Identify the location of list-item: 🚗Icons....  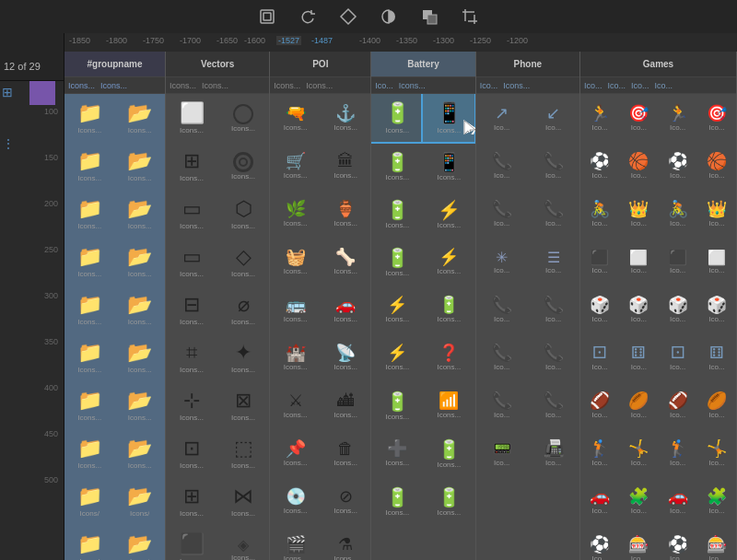
(346, 309).